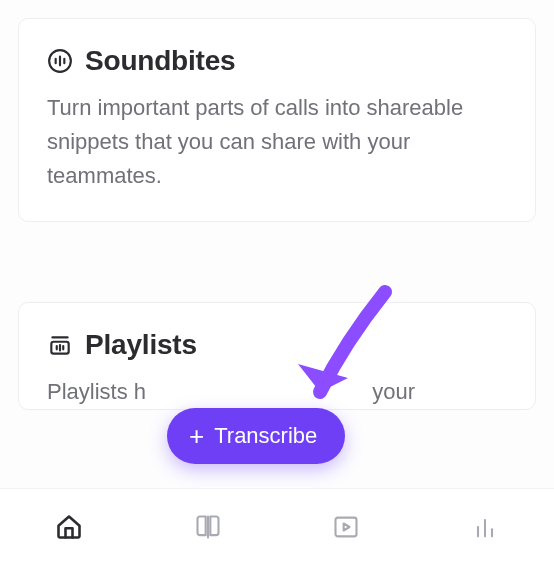  I want to click on nav-video, so click(346, 528).